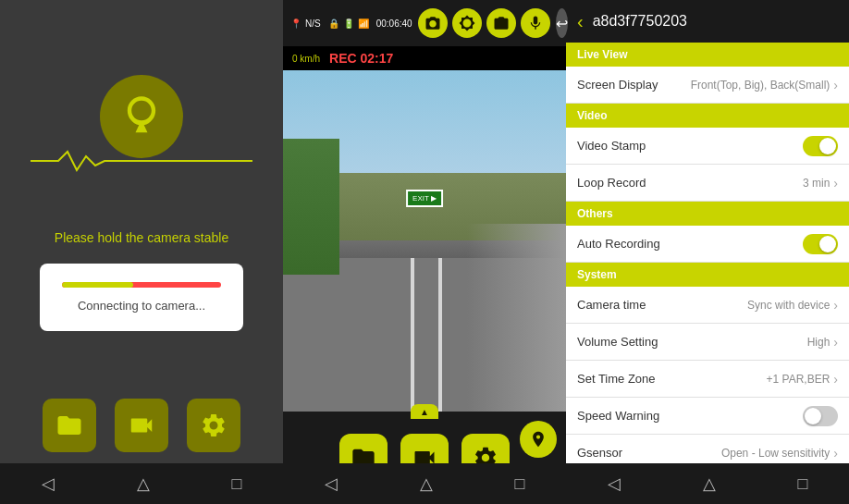  What do you see at coordinates (520, 485) in the screenshot?
I see `recent-nav-2: □` at bounding box center [520, 485].